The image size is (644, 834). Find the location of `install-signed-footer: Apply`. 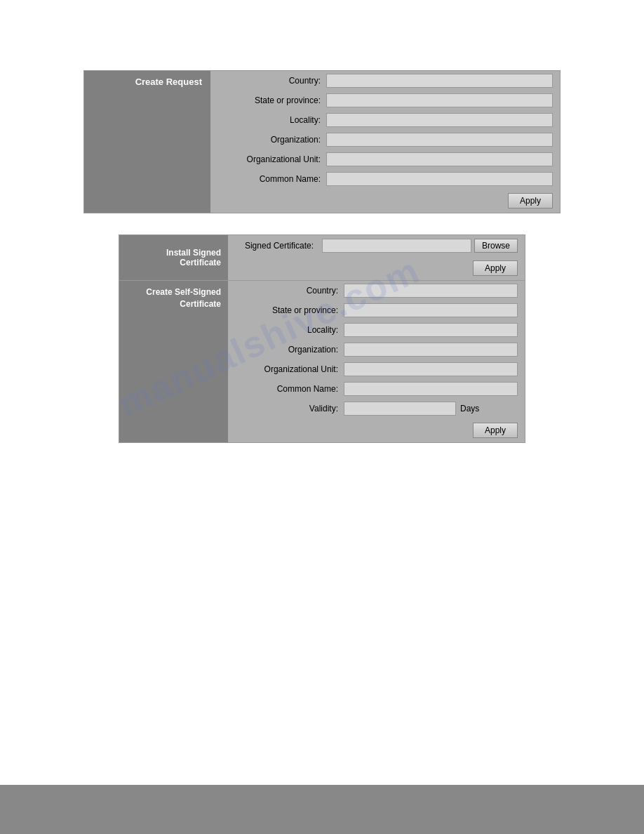

install-signed-footer: Apply is located at coordinates (376, 268).